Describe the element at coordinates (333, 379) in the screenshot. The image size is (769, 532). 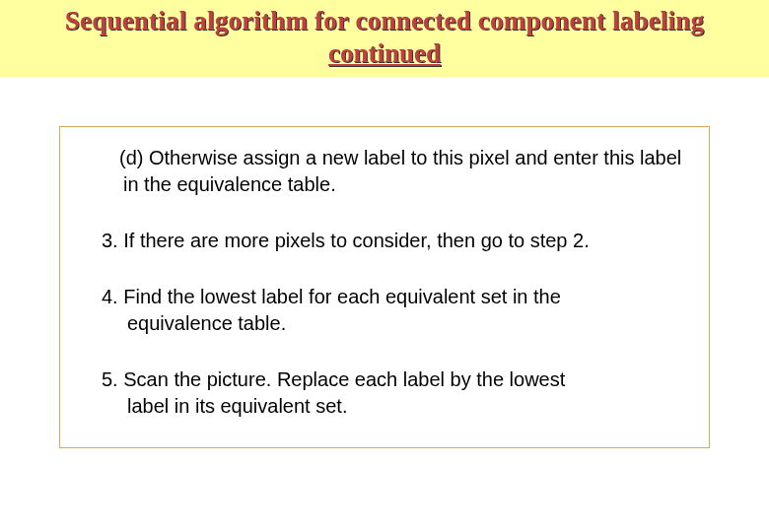
I see `step-5-line1: 5. Scan the picture. Replace each label …` at that location.